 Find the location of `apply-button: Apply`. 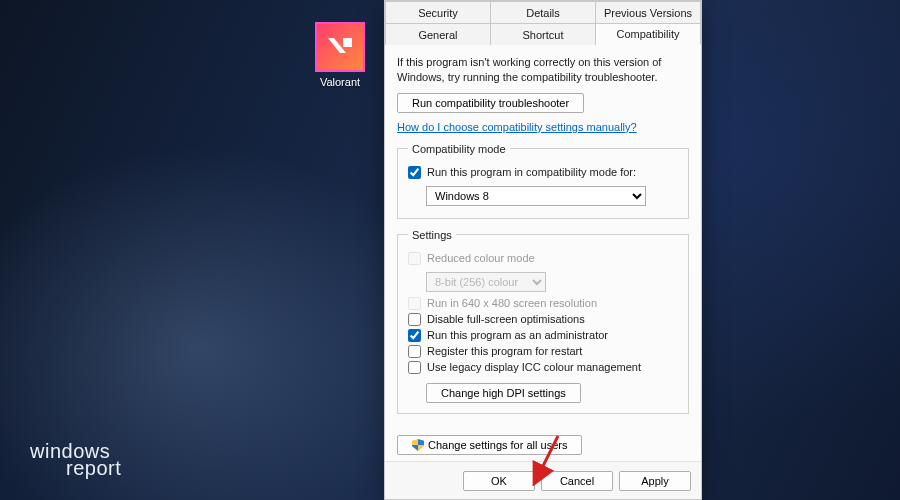

apply-button: Apply is located at coordinates (655, 481).